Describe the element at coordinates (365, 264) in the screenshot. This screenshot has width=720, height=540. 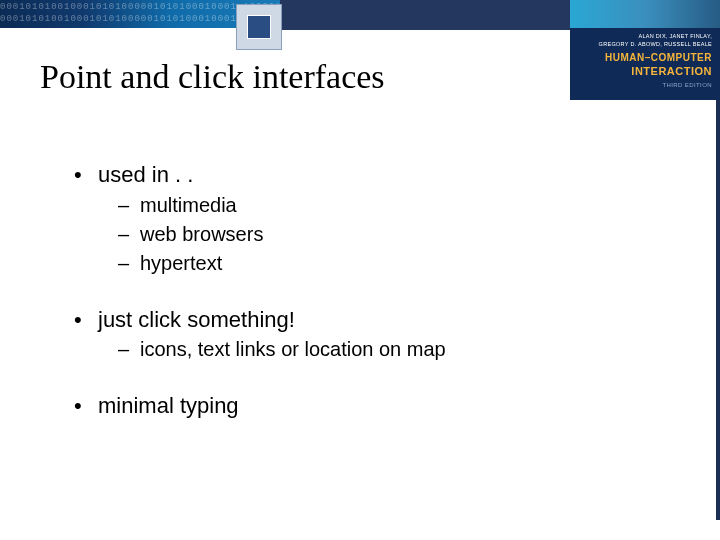
I see `sub-bullet-item: hypertext` at that location.